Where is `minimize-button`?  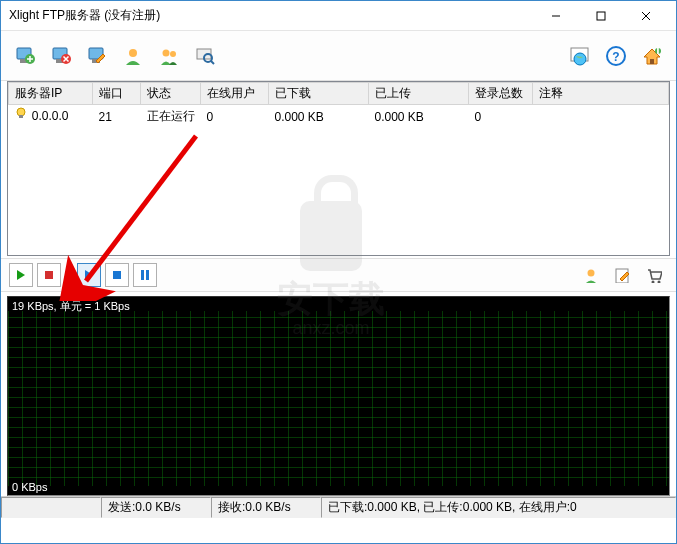
minimize-button is located at coordinates (556, 16).